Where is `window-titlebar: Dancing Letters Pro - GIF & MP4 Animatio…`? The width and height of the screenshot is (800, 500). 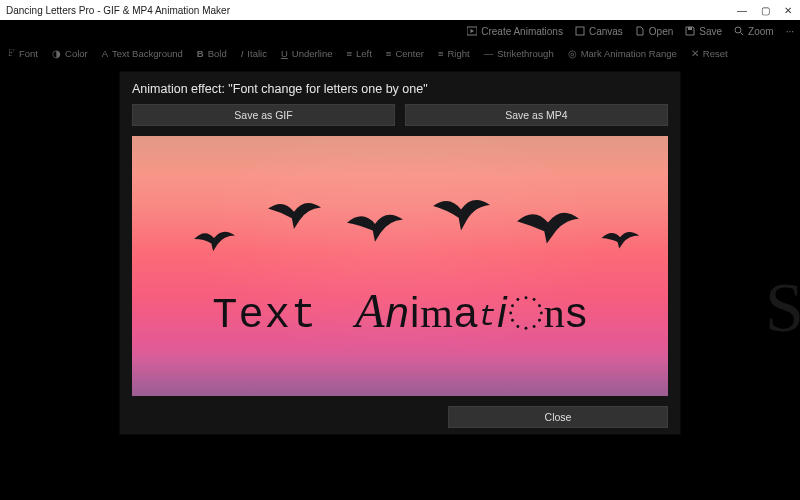
window-titlebar: Dancing Letters Pro - GIF & MP4 Animatio… is located at coordinates (400, 10).